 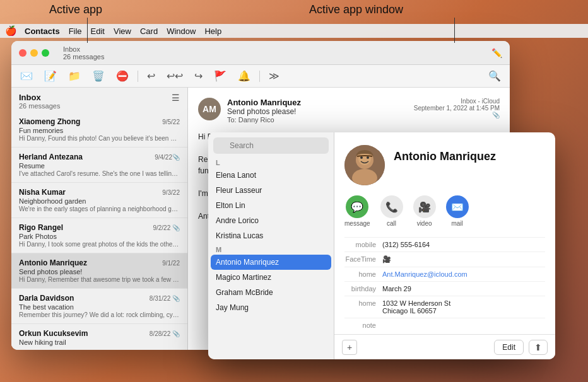 What do you see at coordinates (100, 200) in the screenshot?
I see `mail-item: Nisha Kumar 9/3/22 Neighborhood garden W…` at bounding box center [100, 200].